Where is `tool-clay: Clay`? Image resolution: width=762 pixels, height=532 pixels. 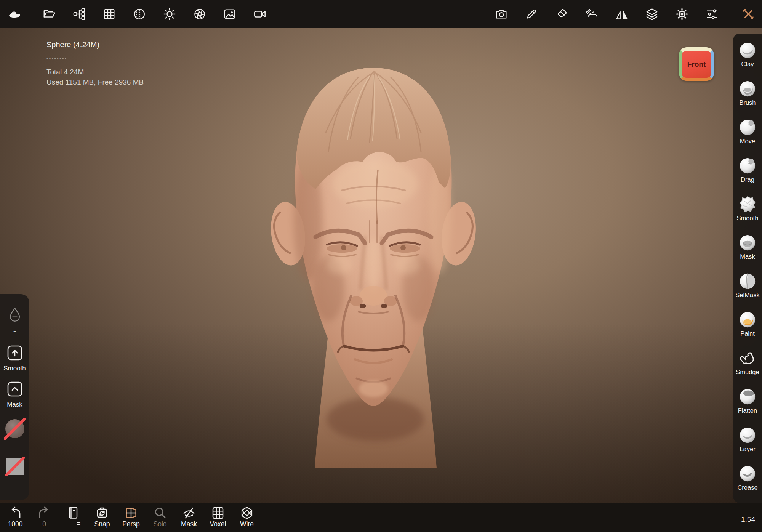 tool-clay: Clay is located at coordinates (748, 55).